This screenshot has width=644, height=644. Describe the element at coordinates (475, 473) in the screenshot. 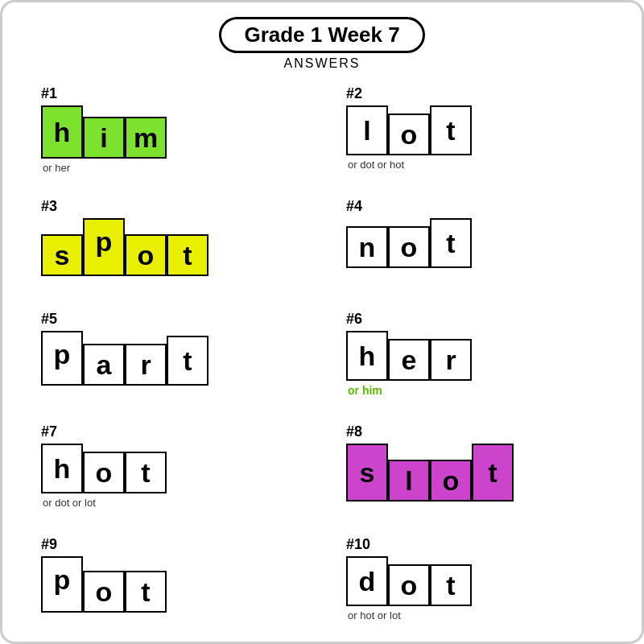

I see `answer-cell-8: #8slot` at that location.